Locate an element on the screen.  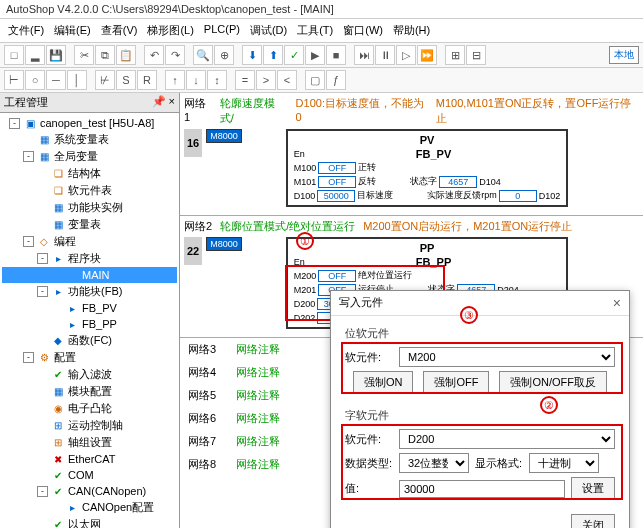
download-icon: ⬇ is located at coordinates (252, 55).